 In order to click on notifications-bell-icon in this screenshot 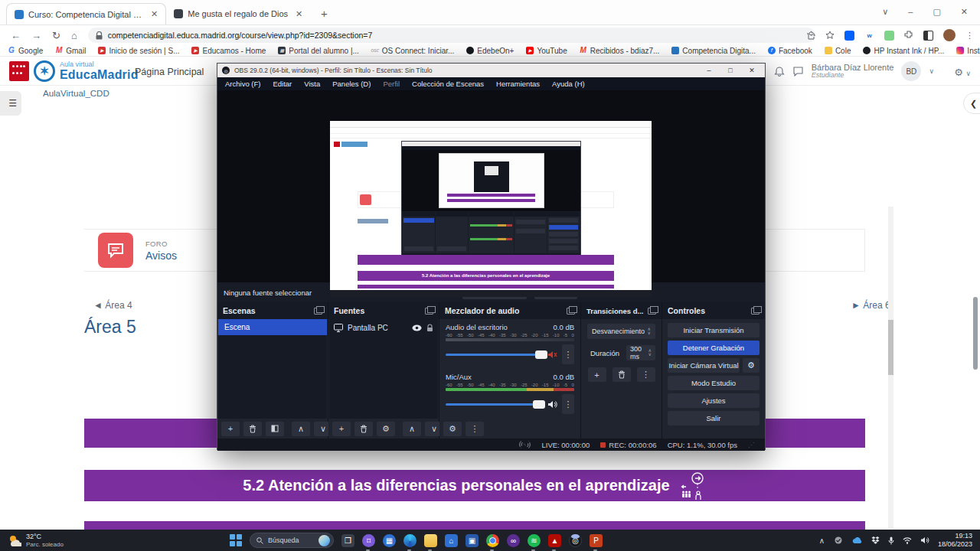, I will do `click(779, 72)`.